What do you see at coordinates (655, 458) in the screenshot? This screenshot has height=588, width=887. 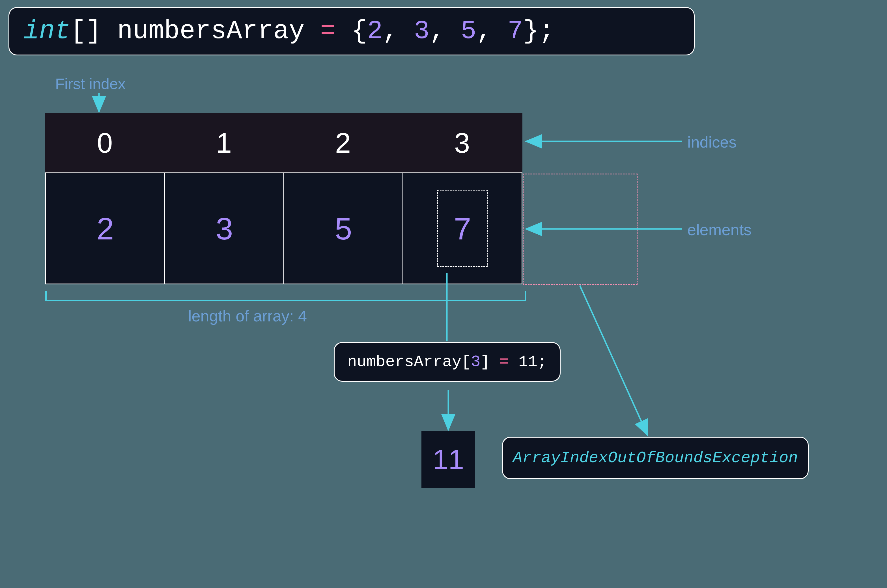 I see `exception-box: ArrayIndexOutOfBoundsException` at bounding box center [655, 458].